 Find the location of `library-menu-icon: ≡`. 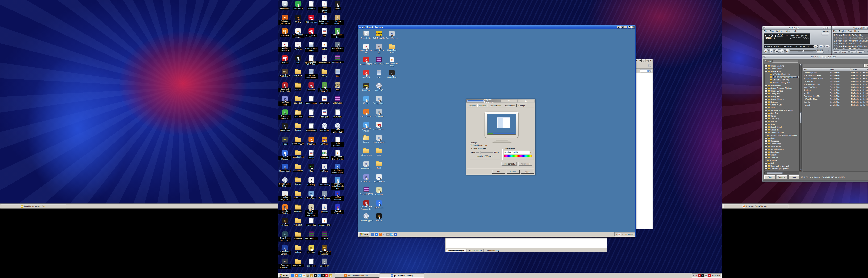

library-menu-icon: ≡ is located at coordinates (765, 57).